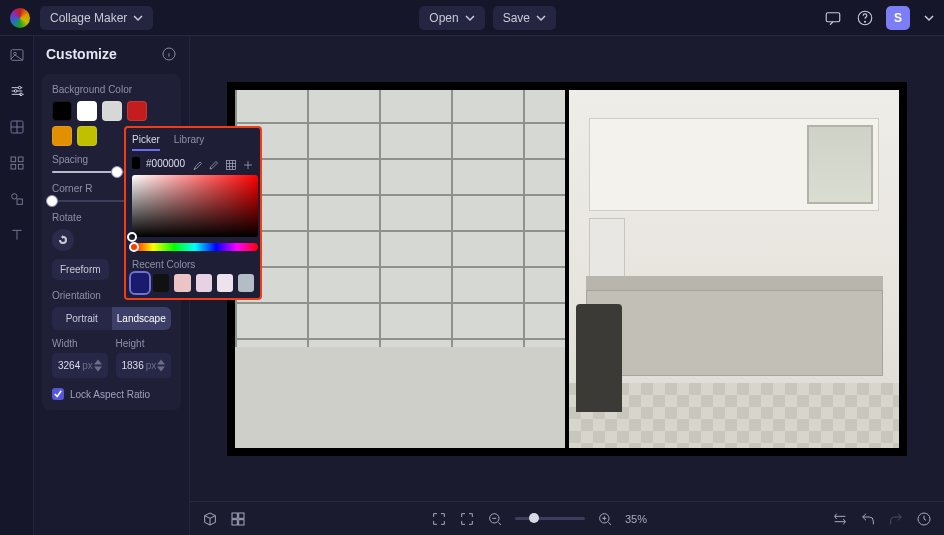  I want to click on rail-grid-icon, so click(17, 163).